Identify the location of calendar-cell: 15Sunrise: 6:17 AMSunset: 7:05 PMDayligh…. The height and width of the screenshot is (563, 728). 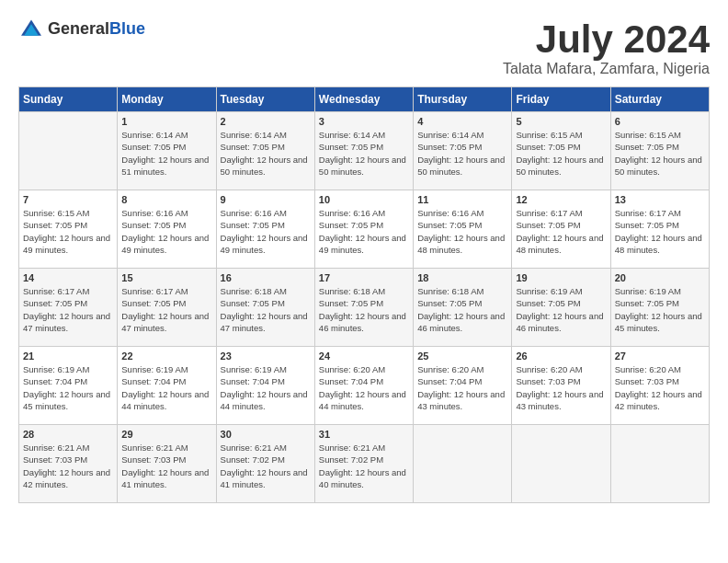
(167, 307).